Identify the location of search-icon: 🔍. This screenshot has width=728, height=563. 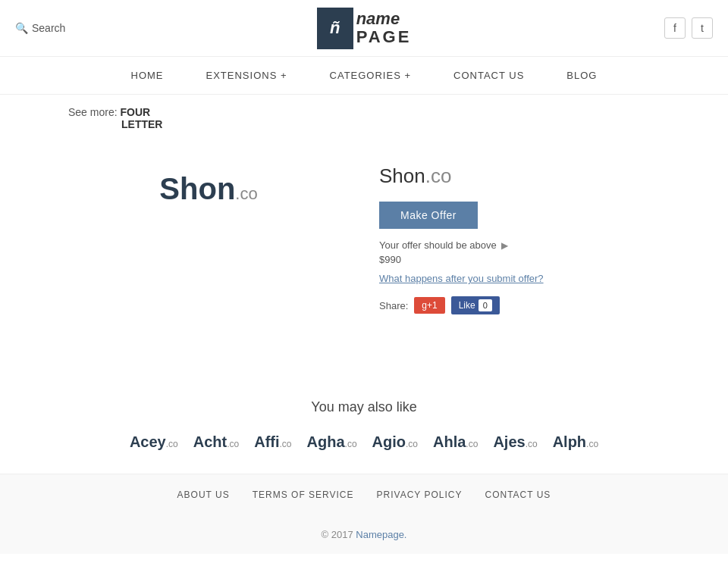
(21, 28).